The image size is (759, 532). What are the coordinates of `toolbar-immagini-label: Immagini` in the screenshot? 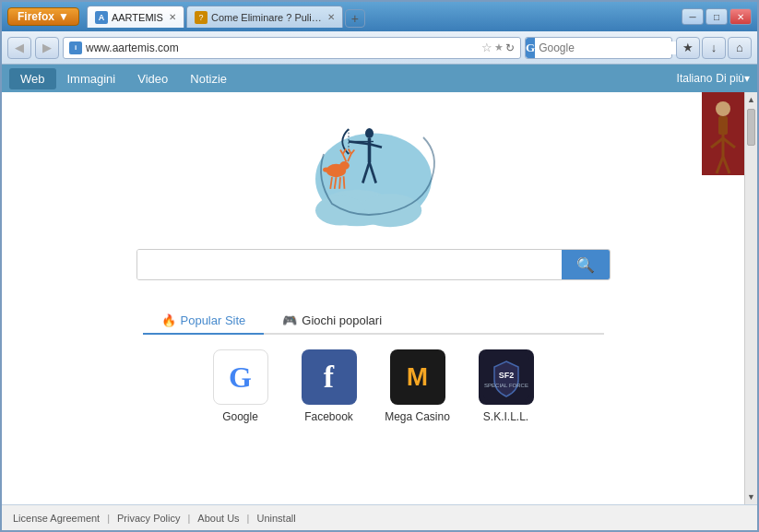 It's located at (92, 79).